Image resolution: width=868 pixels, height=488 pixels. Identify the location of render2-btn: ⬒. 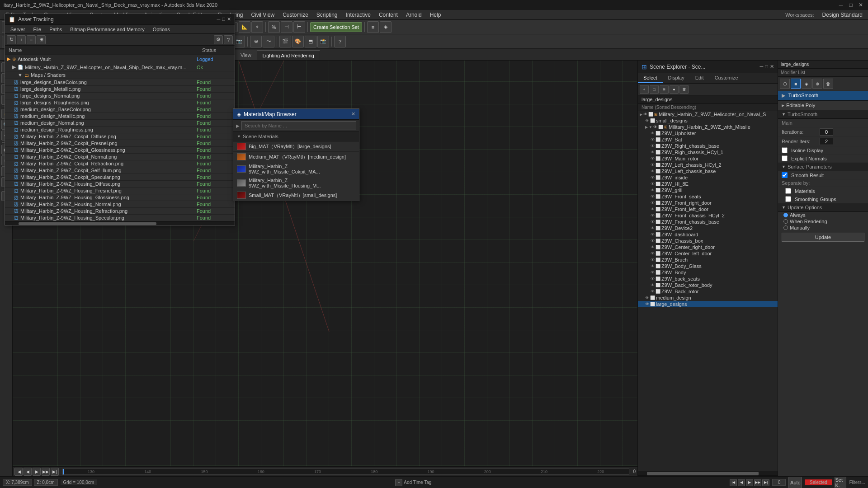
(311, 42).